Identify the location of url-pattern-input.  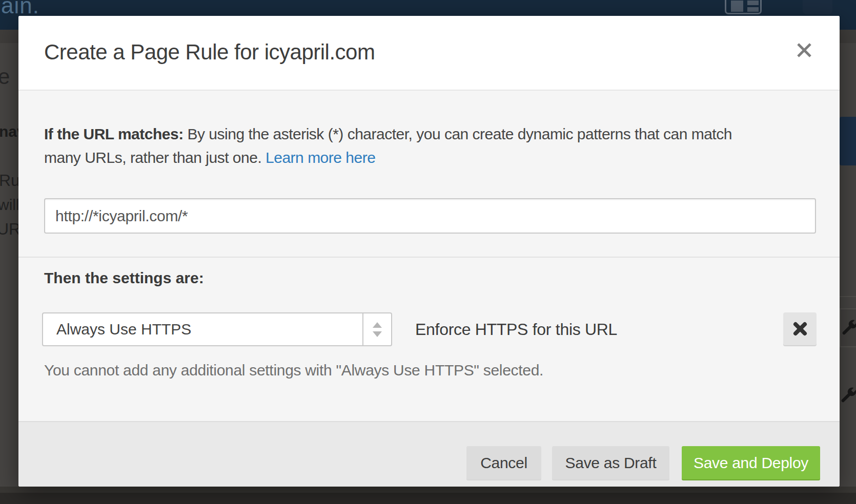
(430, 216).